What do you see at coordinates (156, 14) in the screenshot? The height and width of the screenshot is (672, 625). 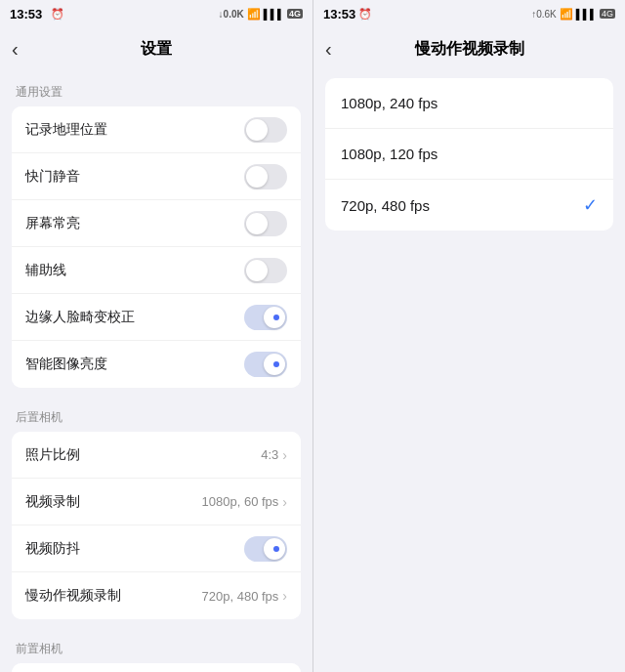 I see `status-bar-left: 13:53 ⏰ ↓0.0K 📶 ▌▌▌ 4G` at bounding box center [156, 14].